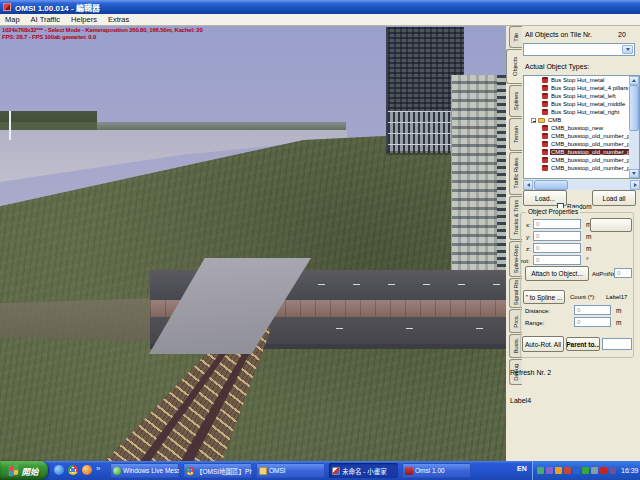 The width and height of the screenshot is (640, 480). Describe the element at coordinates (611, 225) in the screenshot. I see `unlabeled-button` at that location.